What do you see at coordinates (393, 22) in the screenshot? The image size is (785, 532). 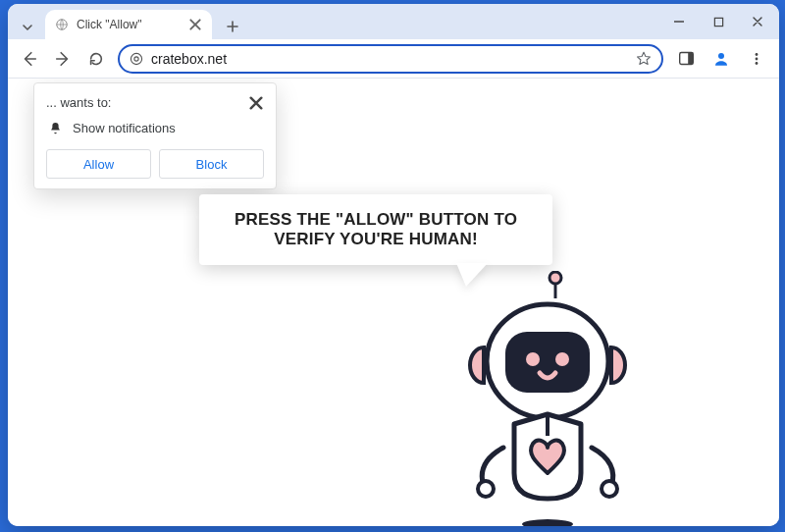 I see `tab-strip: Click "Allow"` at bounding box center [393, 22].